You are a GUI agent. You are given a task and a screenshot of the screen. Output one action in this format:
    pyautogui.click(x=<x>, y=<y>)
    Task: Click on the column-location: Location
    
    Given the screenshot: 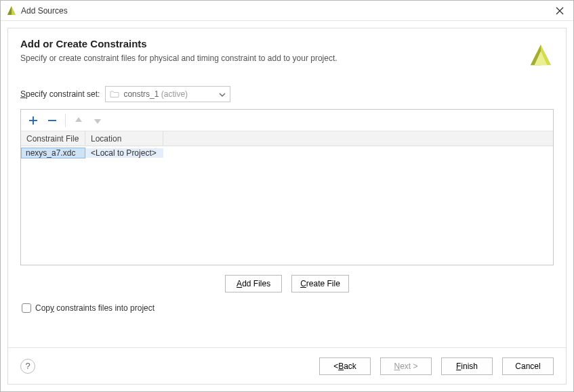 What is the action you would take?
    pyautogui.click(x=125, y=138)
    